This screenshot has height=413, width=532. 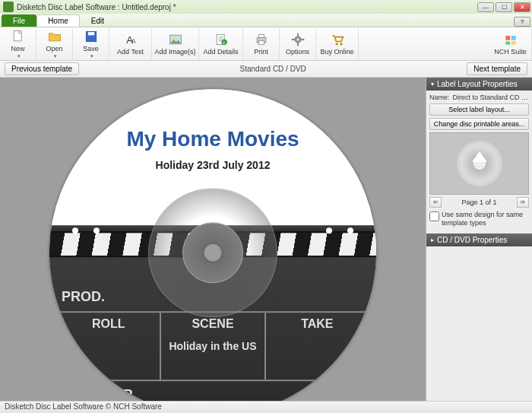 What do you see at coordinates (435, 216) in the screenshot?
I see `same-design-checkbox-input` at bounding box center [435, 216].